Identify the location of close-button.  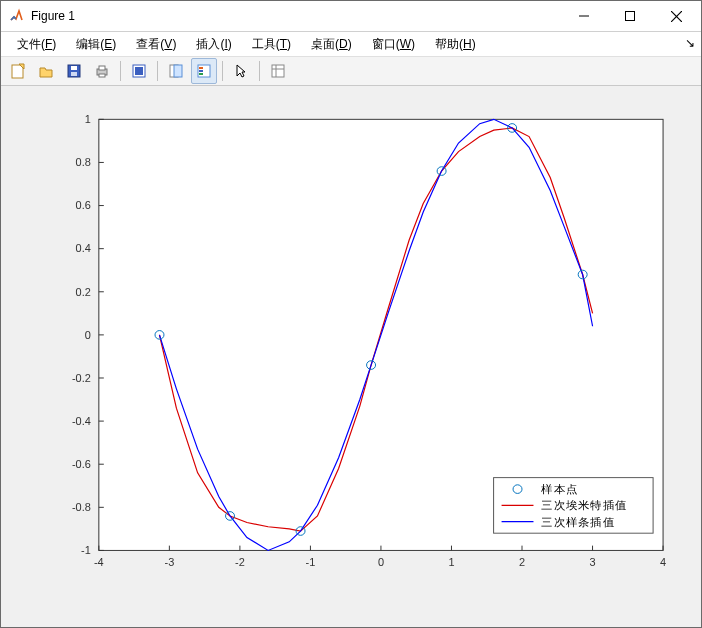
(676, 16).